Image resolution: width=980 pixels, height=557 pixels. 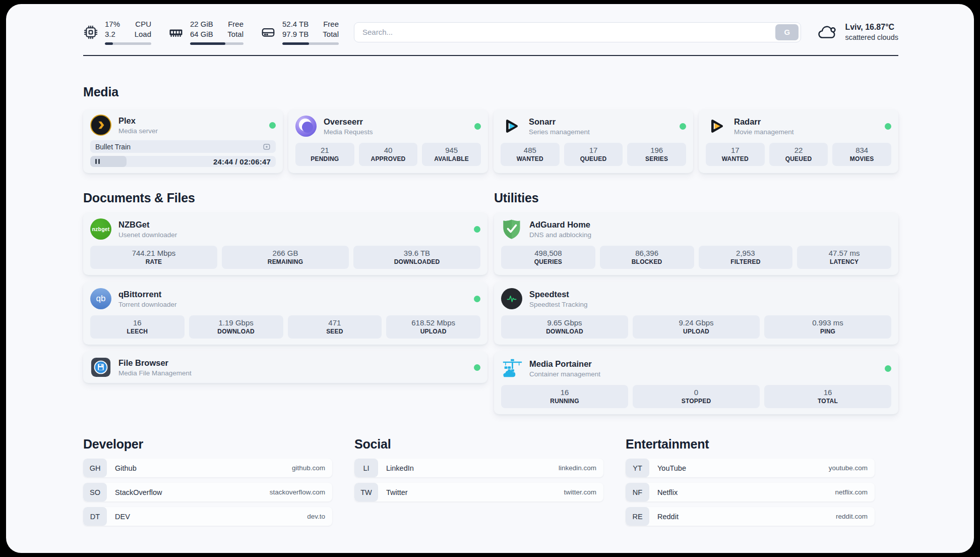 I want to click on stat-box: 1.19 Gbps DOWNLOAD, so click(x=236, y=327).